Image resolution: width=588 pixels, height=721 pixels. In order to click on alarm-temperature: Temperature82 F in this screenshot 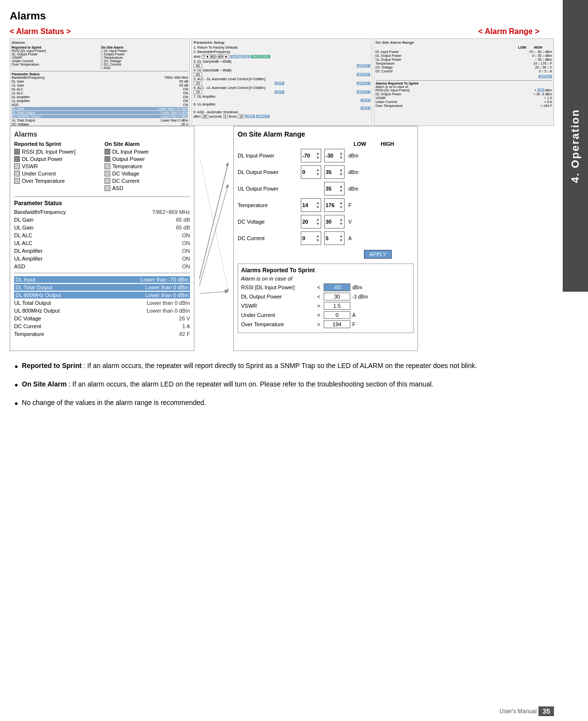, I will do `click(102, 334)`.